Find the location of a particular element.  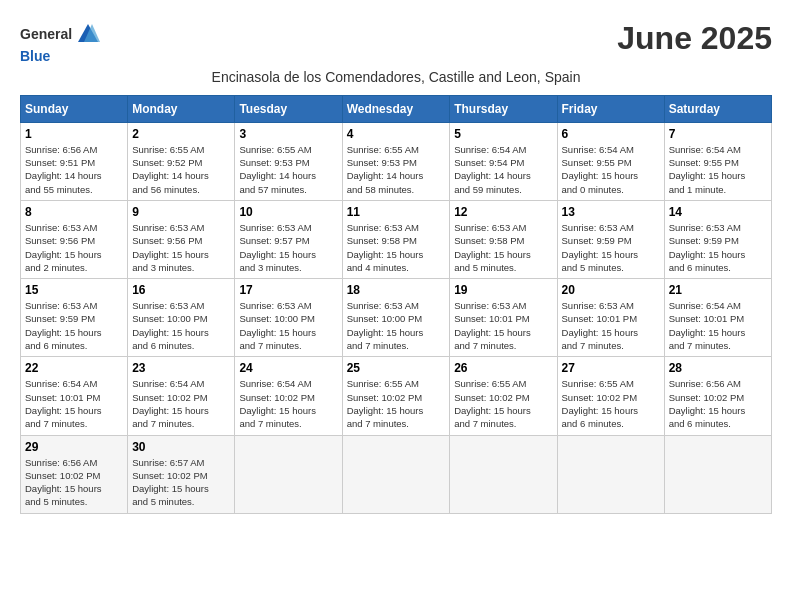

day-number: 14 is located at coordinates (718, 212).